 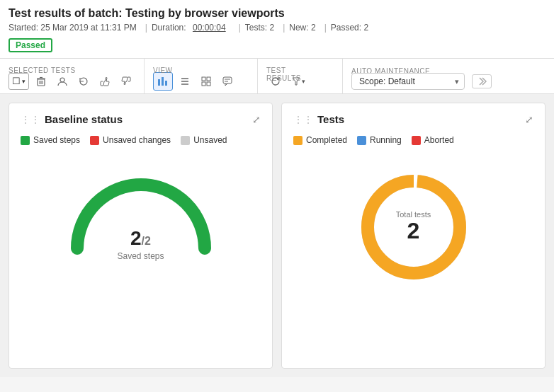 What do you see at coordinates (300, 76) in the screenshot?
I see `test-results-section: TEST RESULTS ▾` at bounding box center [300, 76].